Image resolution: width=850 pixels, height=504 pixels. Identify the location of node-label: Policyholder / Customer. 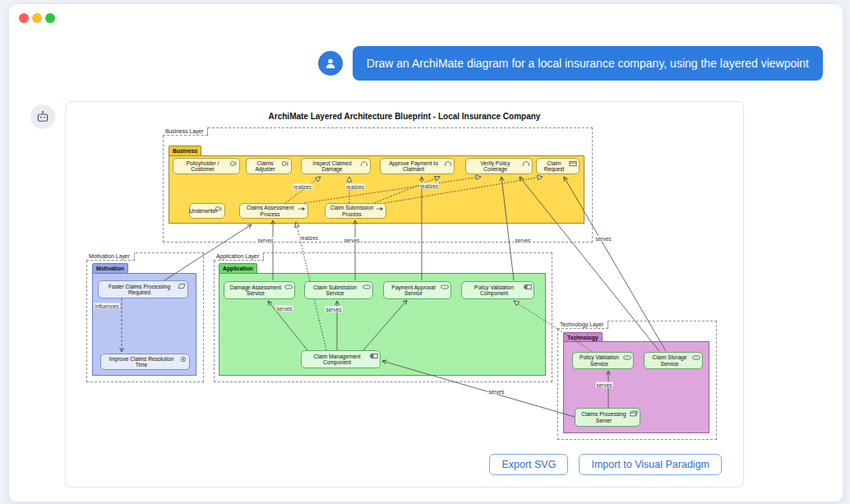
(202, 166).